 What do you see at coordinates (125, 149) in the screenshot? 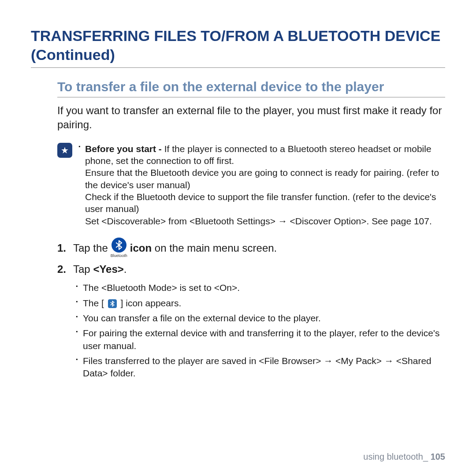
I see `note-before-label: Before you start -` at bounding box center [125, 149].